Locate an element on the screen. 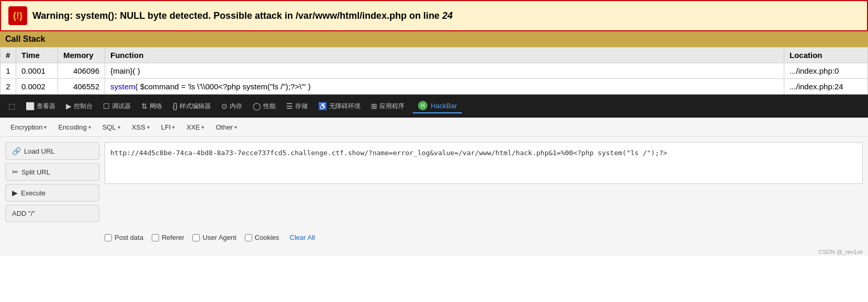  devtools-hackbar-tab: H HackBar is located at coordinates (437, 106).